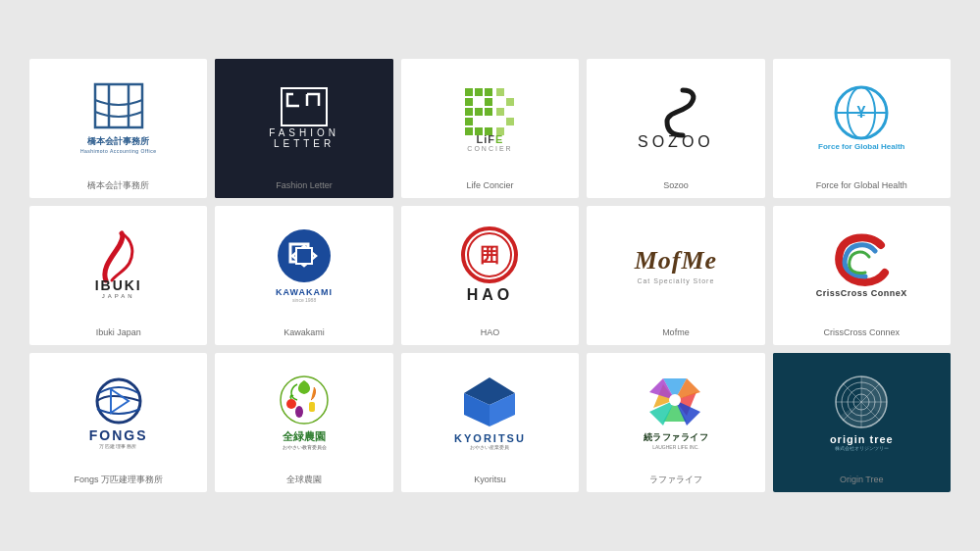 Image resolution: width=980 pixels, height=551 pixels. I want to click on logo-visual-origin: origin tree 株式会社オリジンツリー, so click(861, 412).